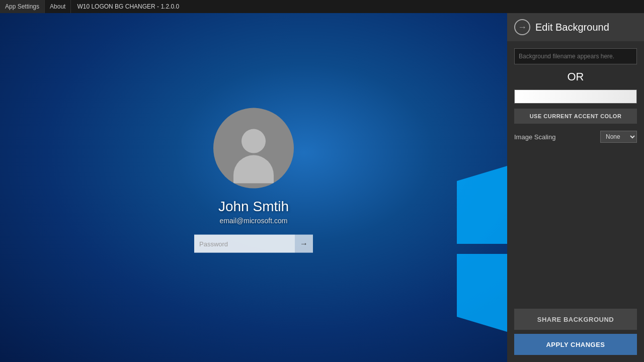  What do you see at coordinates (254, 141) in the screenshot?
I see `avatar-head` at bounding box center [254, 141].